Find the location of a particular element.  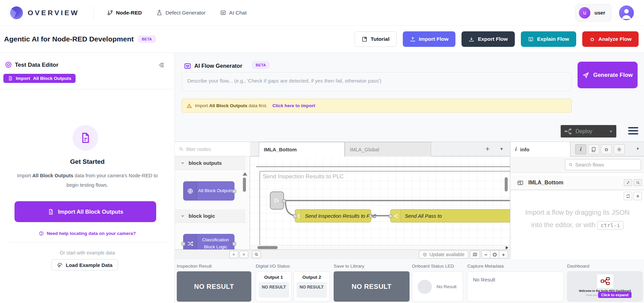

help-book-button is located at coordinates (594, 149).